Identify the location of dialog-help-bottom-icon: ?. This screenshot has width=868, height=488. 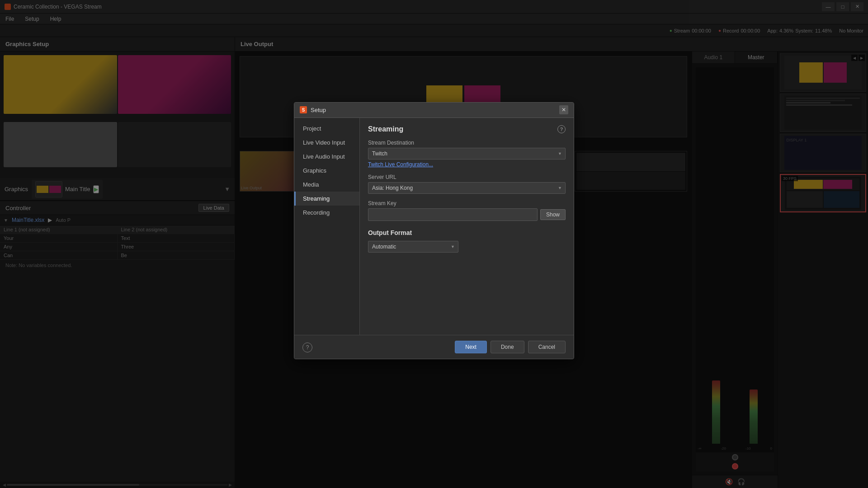
(307, 347).